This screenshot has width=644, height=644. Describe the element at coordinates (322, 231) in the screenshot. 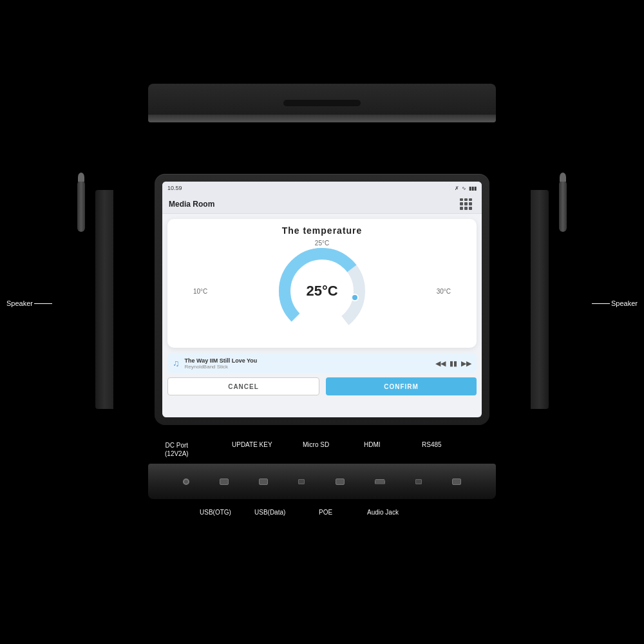

I see `temp-title: The temperature` at that location.